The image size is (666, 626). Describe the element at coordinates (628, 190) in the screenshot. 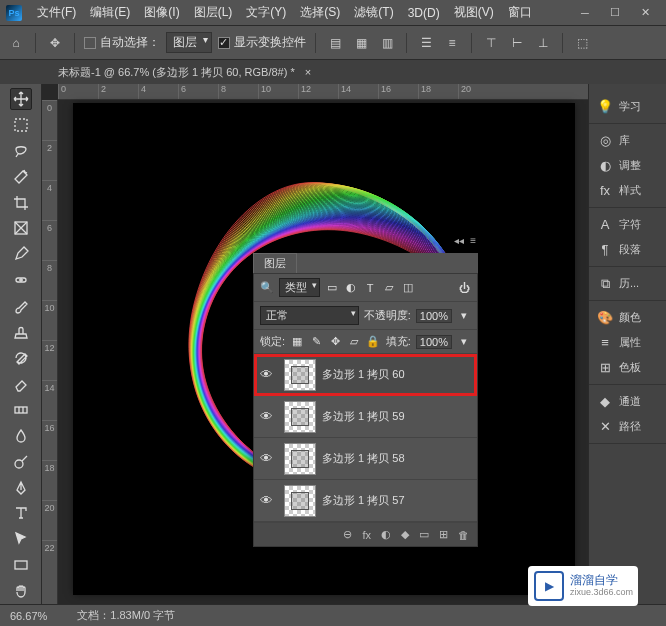

I see `panel-样式: fx样式` at that location.